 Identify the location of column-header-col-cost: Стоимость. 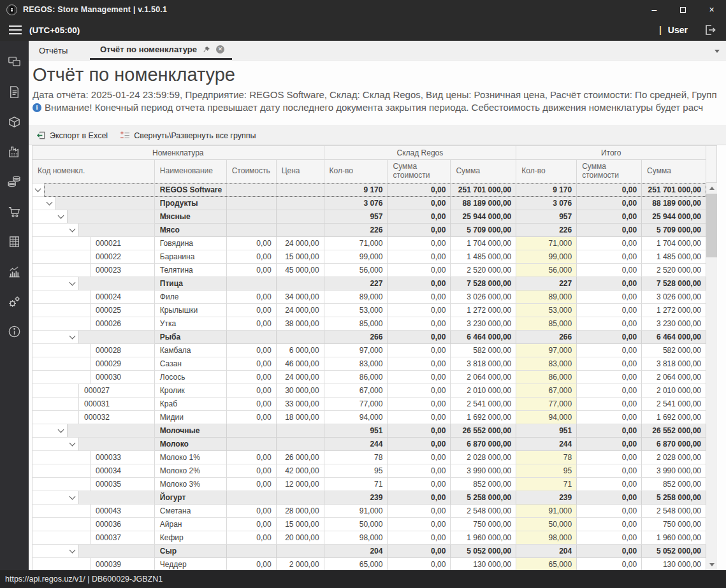
(252, 172).